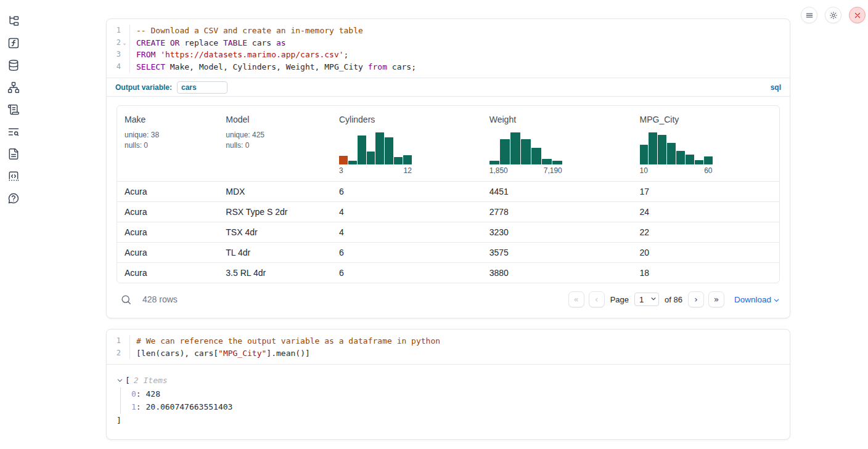  What do you see at coordinates (448, 212) in the screenshot?
I see `table-row: AcuraRSX Type S 2dr4277824` at bounding box center [448, 212].